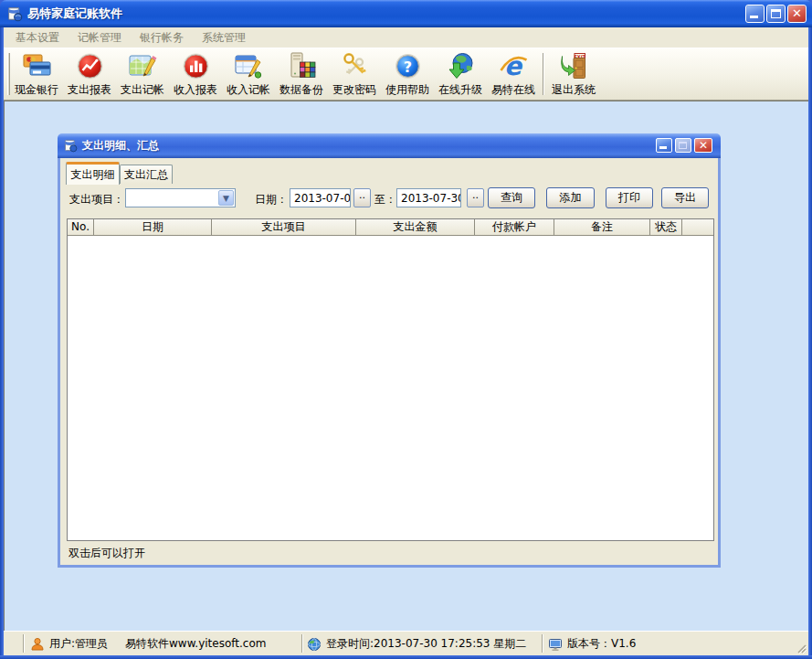 The height and width of the screenshot is (659, 812). I want to click on dialog-minimize-button, so click(664, 145).